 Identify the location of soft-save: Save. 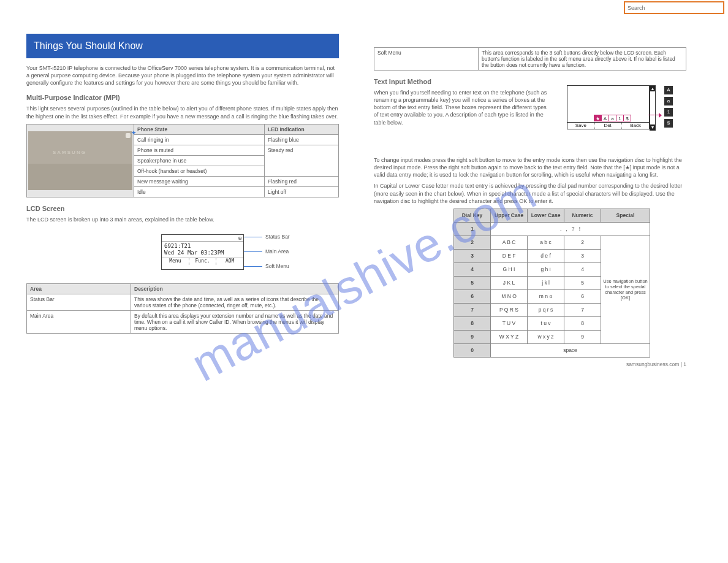
(581, 126).